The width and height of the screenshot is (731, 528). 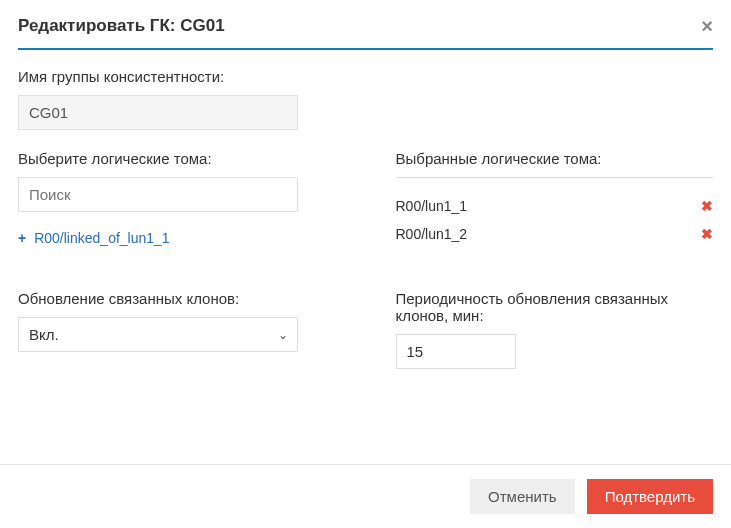 I want to click on period-input, so click(x=456, y=352).